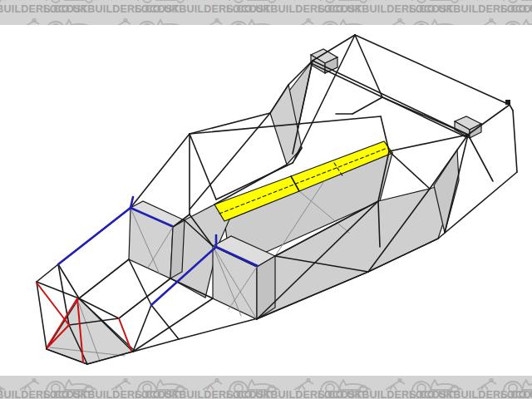 This screenshot has width=532, height=399. What do you see at coordinates (508, 102) in the screenshot?
I see `node-marker` at bounding box center [508, 102].